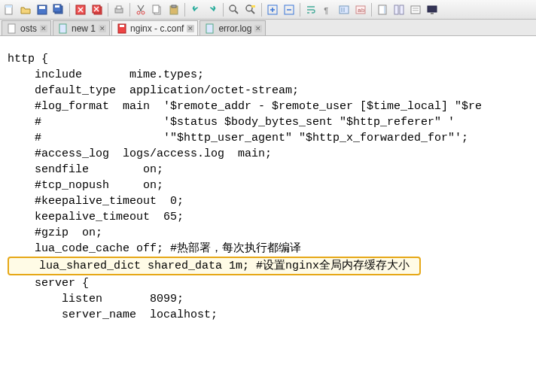  I want to click on main-toolbar: ¶ ab, so click(268, 10).